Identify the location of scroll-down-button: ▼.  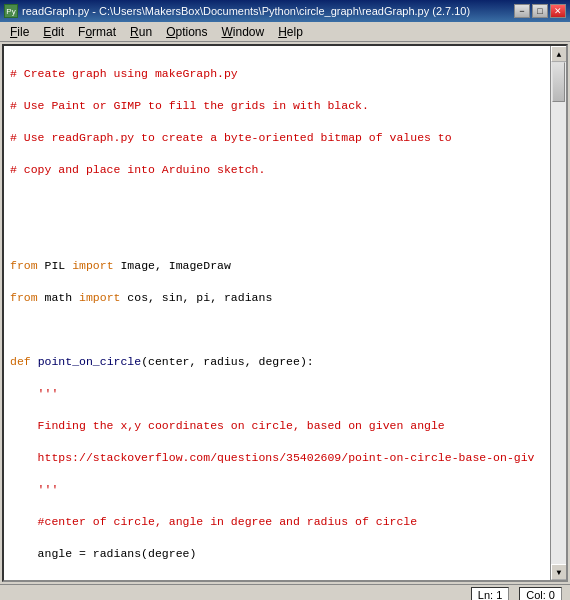
(559, 572).